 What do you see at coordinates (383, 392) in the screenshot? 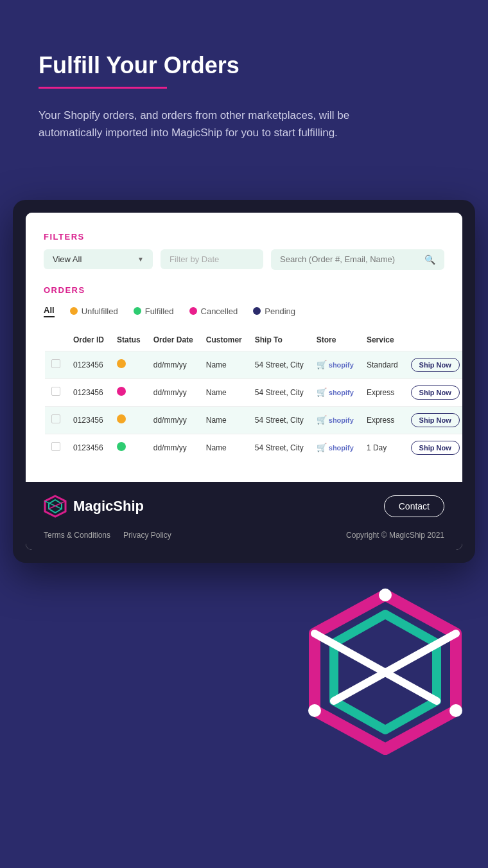
I see `service-cell: Express` at bounding box center [383, 392].